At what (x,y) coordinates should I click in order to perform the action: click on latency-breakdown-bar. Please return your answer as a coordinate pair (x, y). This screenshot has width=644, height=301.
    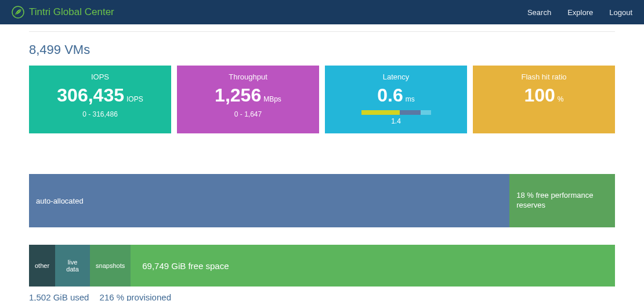
    Looking at the image, I should click on (396, 113).